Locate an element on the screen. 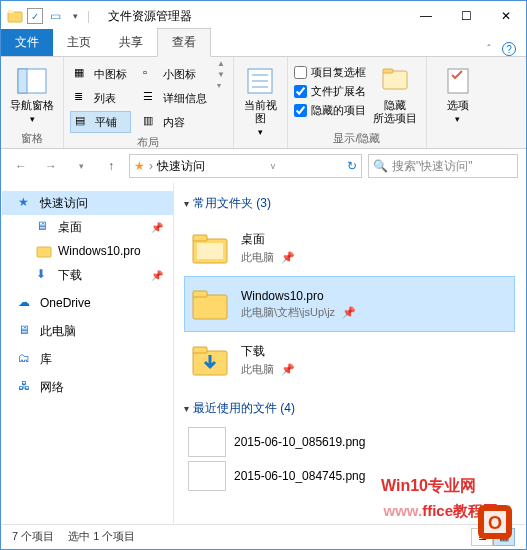  ribbon-group-curview: 当前视图▾ is located at coordinates (261, 102).